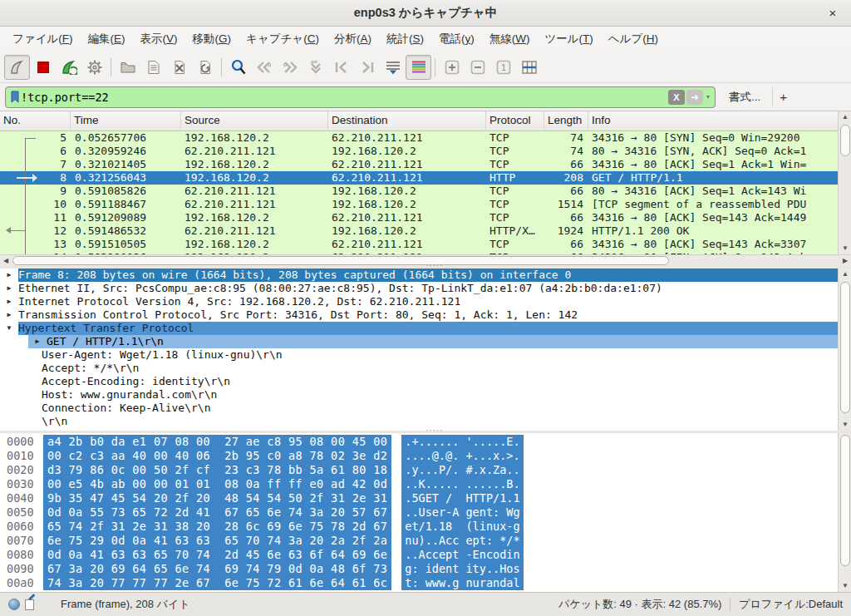  Describe the element at coordinates (462, 484) in the screenshot. I see `hex-ascii: ..K..... ......B.` at that location.